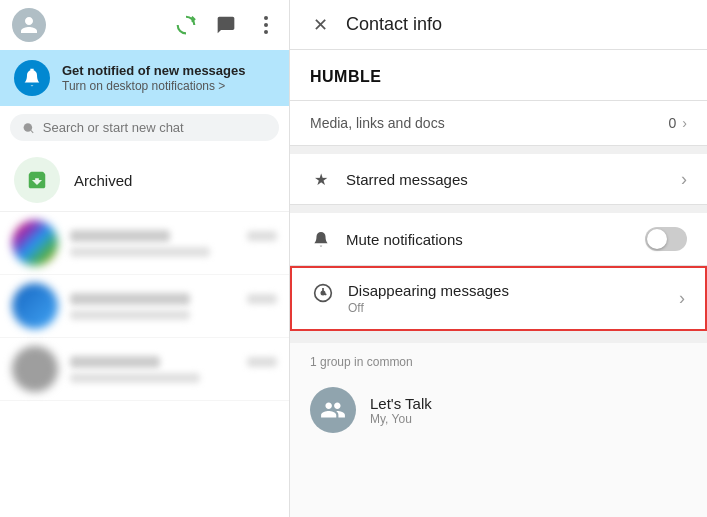 Image resolution: width=707 pixels, height=517 pixels. Describe the element at coordinates (144, 78) in the screenshot. I see `notification-banner: Get notified of new messages Turn on des…` at that location.